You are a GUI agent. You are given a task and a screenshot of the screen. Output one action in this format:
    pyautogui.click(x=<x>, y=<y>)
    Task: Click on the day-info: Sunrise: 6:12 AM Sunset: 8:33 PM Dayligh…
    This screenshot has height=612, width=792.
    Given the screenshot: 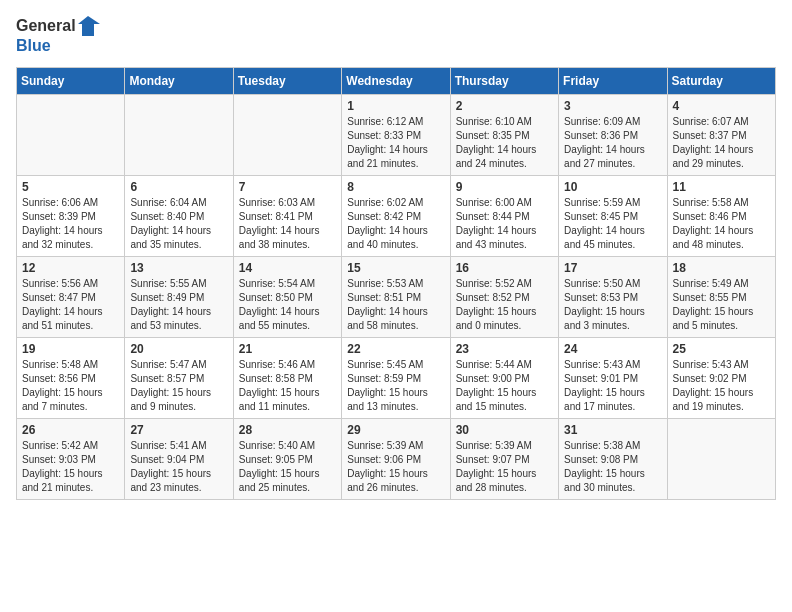 What is the action you would take?
    pyautogui.click(x=396, y=143)
    